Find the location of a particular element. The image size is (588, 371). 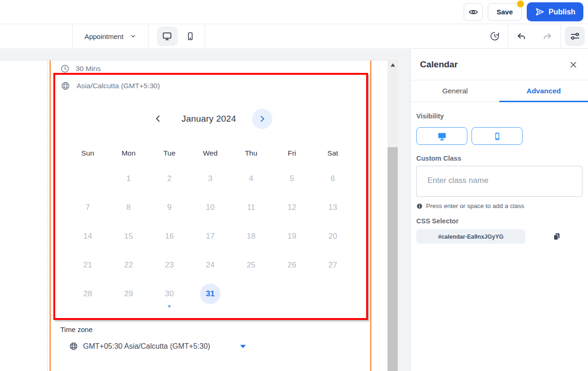

widget-timezone-row: Asia/Calcutta (GMT+5:30) is located at coordinates (110, 86).